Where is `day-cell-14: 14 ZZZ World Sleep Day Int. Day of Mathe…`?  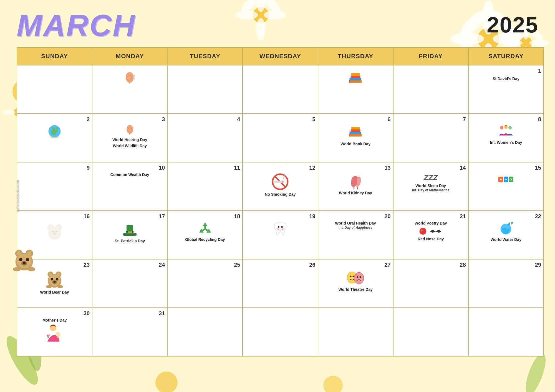 day-cell-14: 14 ZZZ World Sleep Day Int. Day of Mathe… is located at coordinates (431, 186).